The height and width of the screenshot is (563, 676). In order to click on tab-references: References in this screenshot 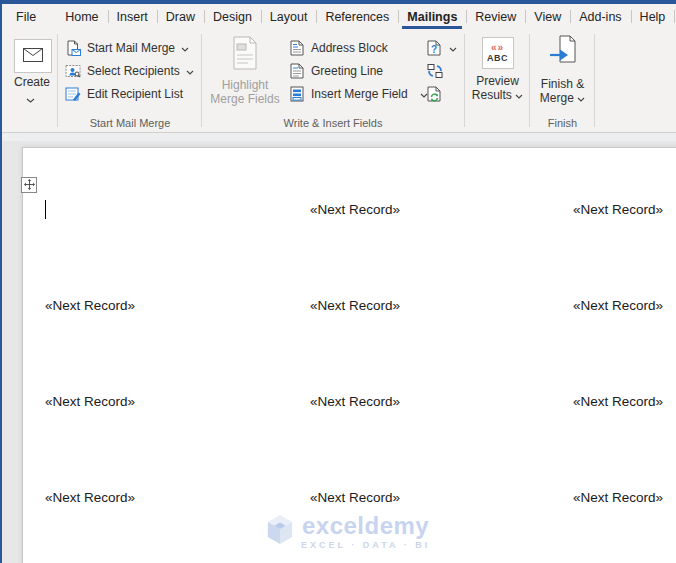, I will do `click(357, 16)`.